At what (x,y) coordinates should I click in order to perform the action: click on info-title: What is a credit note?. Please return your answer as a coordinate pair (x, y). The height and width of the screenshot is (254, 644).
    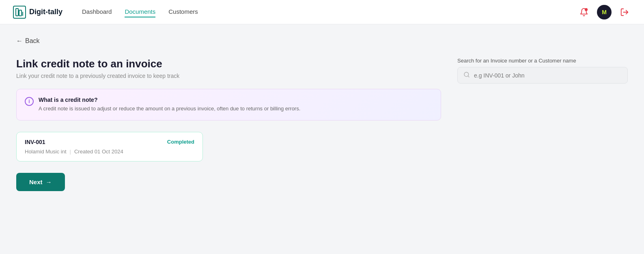
    Looking at the image, I should click on (170, 100).